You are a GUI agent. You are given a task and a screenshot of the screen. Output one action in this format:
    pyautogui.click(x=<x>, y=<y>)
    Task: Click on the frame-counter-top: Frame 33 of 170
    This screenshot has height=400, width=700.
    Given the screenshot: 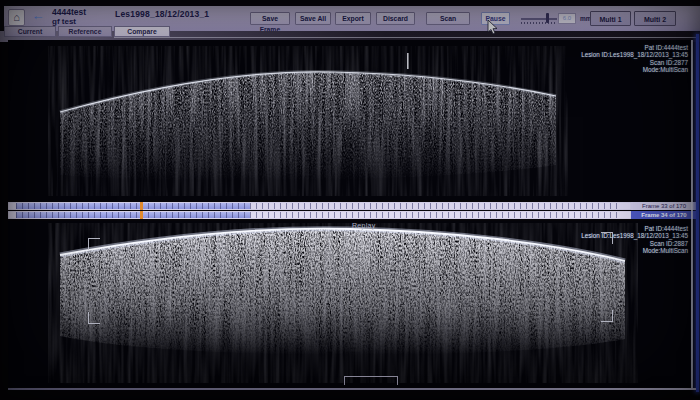 What is the action you would take?
    pyautogui.click(x=664, y=206)
    